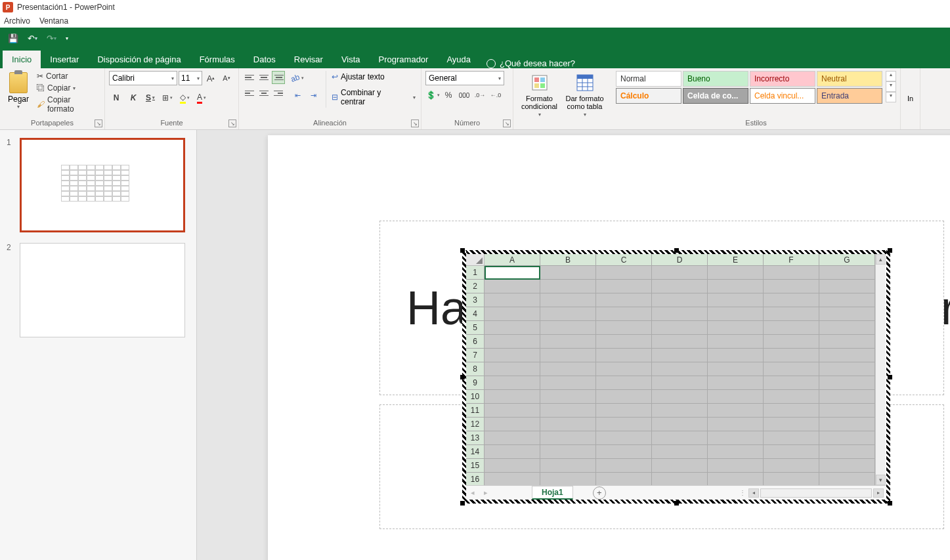  Describe the element at coordinates (792, 369) in the screenshot. I see `cell-F8` at that location.